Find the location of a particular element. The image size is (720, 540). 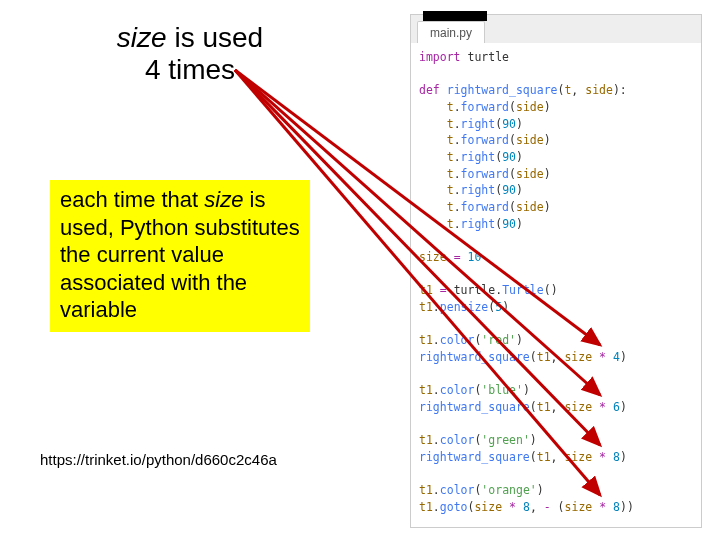

callout-box: each time that size is used, Python subs… is located at coordinates (180, 256).